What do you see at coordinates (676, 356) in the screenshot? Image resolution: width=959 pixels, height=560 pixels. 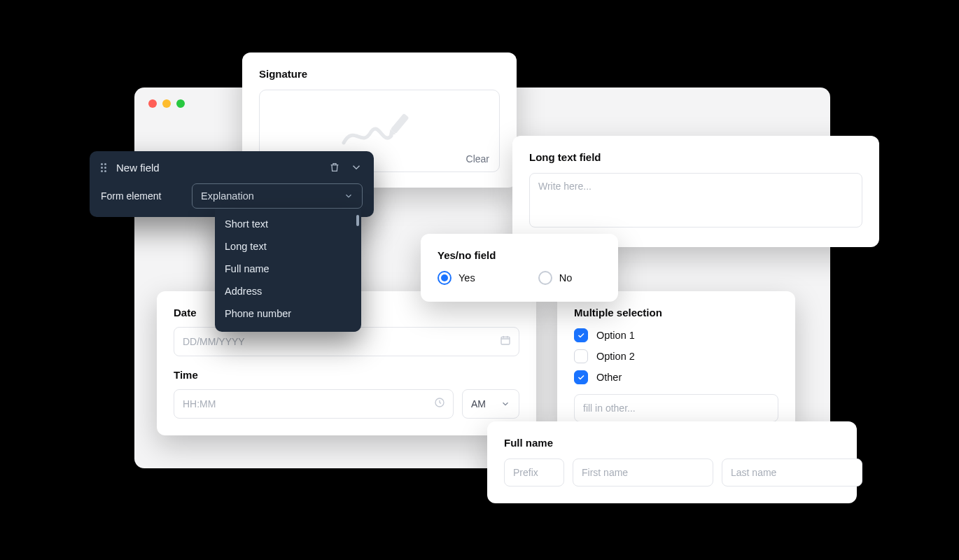 I see `checkbox-option: Option 2` at bounding box center [676, 356].